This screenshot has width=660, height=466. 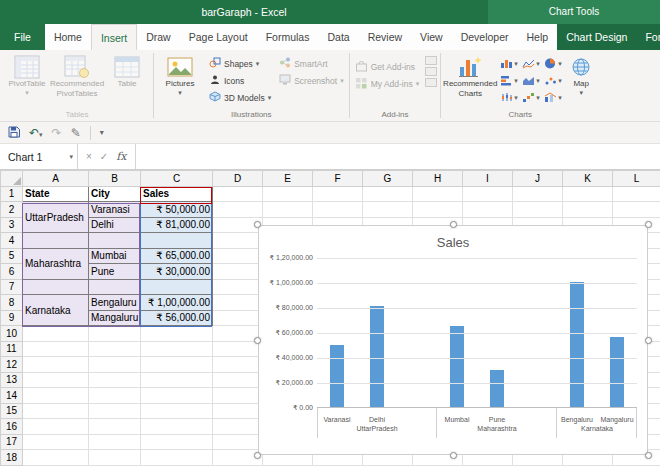 I want to click on cell-A1: State, so click(x=56, y=194).